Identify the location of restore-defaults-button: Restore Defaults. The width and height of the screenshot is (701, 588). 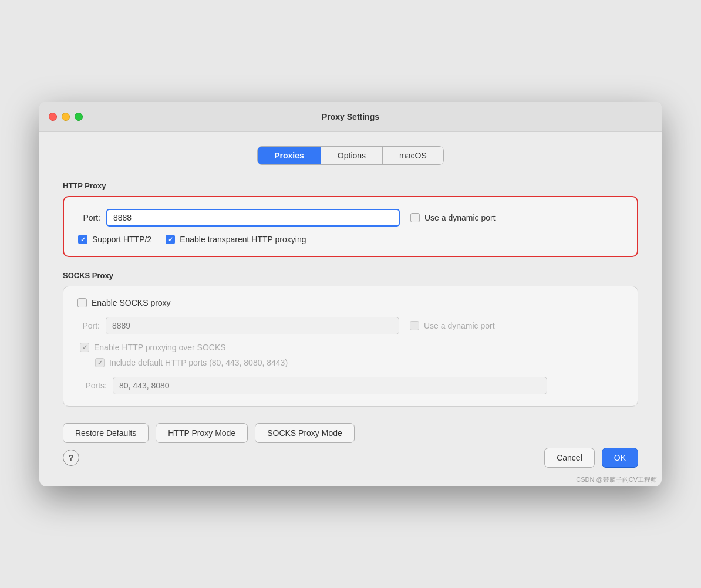
(106, 433).